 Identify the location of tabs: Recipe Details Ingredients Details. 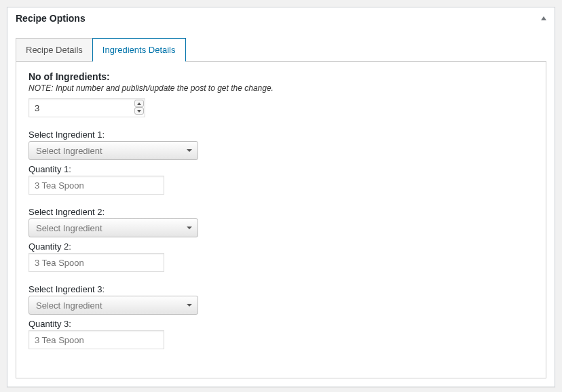
(281, 50).